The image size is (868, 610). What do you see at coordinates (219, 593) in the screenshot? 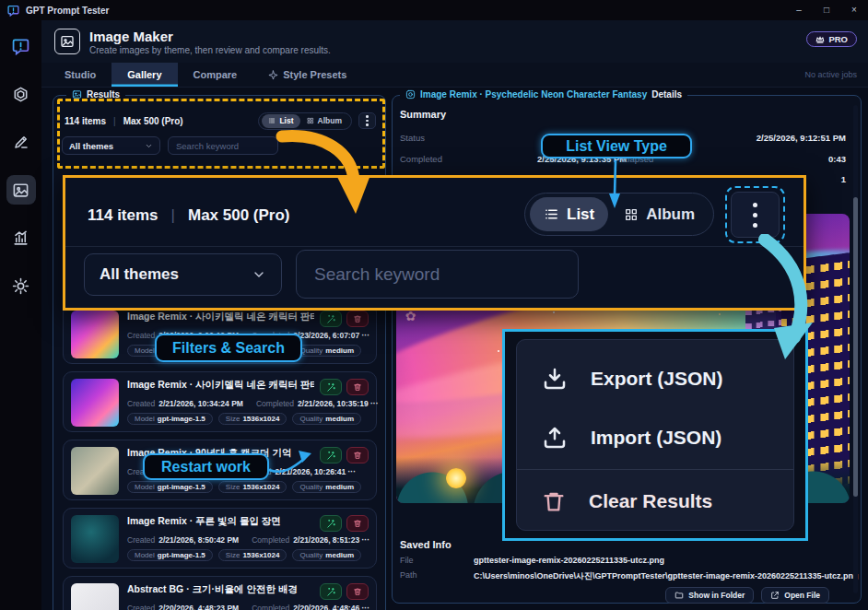
I see `list-item: Abstract BG · 크기·비율에 안전한 배경` at bounding box center [219, 593].